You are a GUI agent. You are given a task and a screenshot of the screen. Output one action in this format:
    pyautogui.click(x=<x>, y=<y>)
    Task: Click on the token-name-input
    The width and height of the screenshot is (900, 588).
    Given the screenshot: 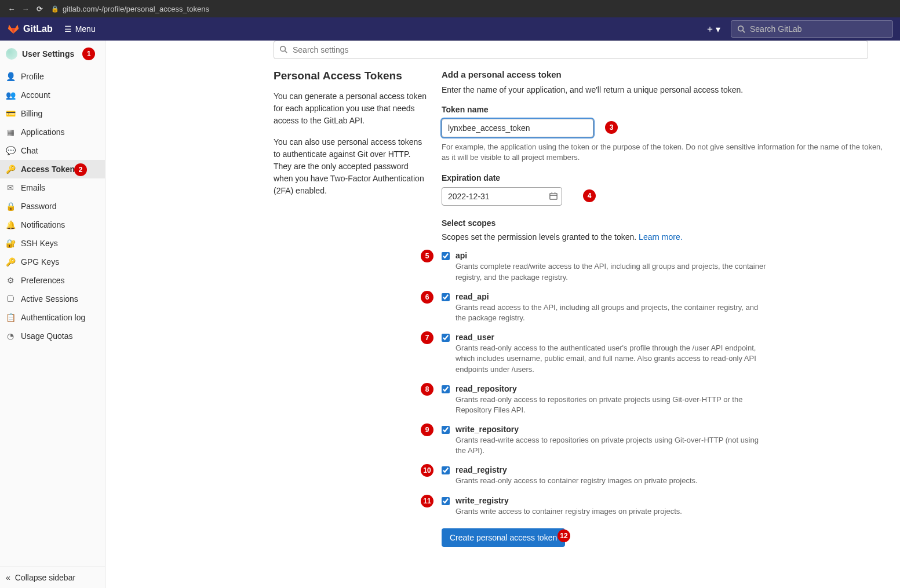 What is the action you would take?
    pyautogui.click(x=518, y=128)
    